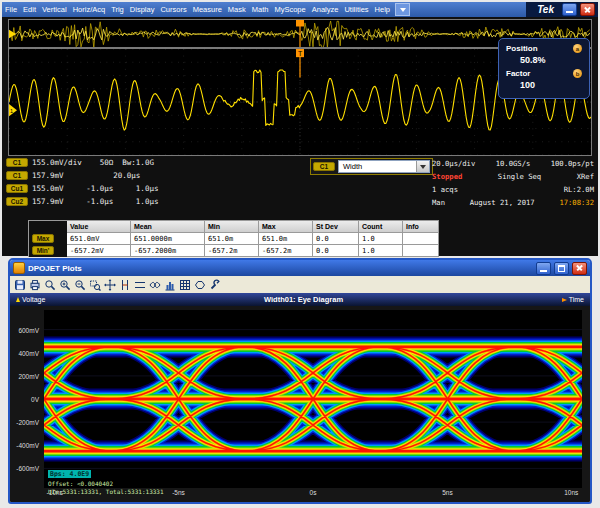 The image size is (600, 508). I want to click on wrench-icon, so click(215, 285).